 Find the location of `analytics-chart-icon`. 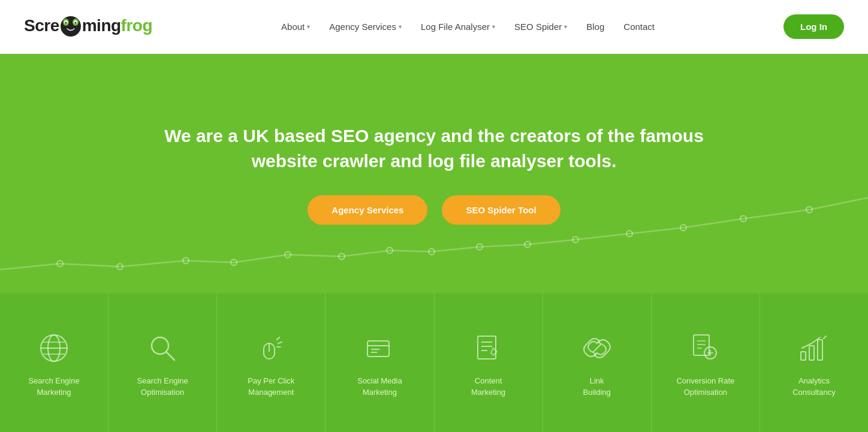

analytics-chart-icon is located at coordinates (814, 348).